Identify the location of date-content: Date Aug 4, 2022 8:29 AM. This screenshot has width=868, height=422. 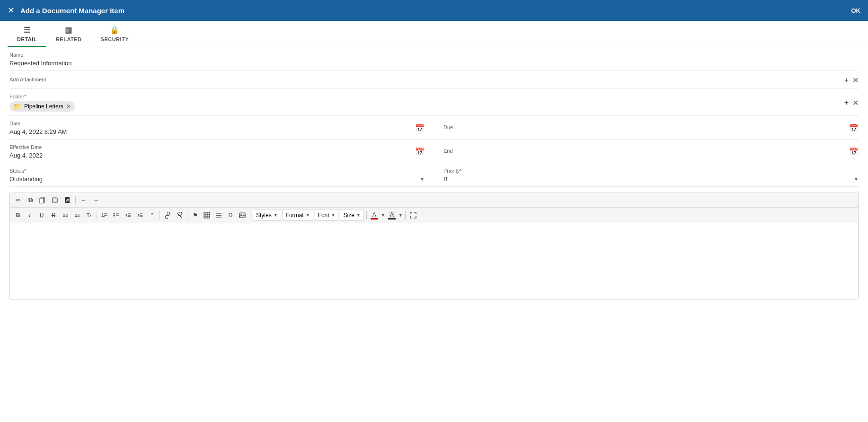
(212, 128).